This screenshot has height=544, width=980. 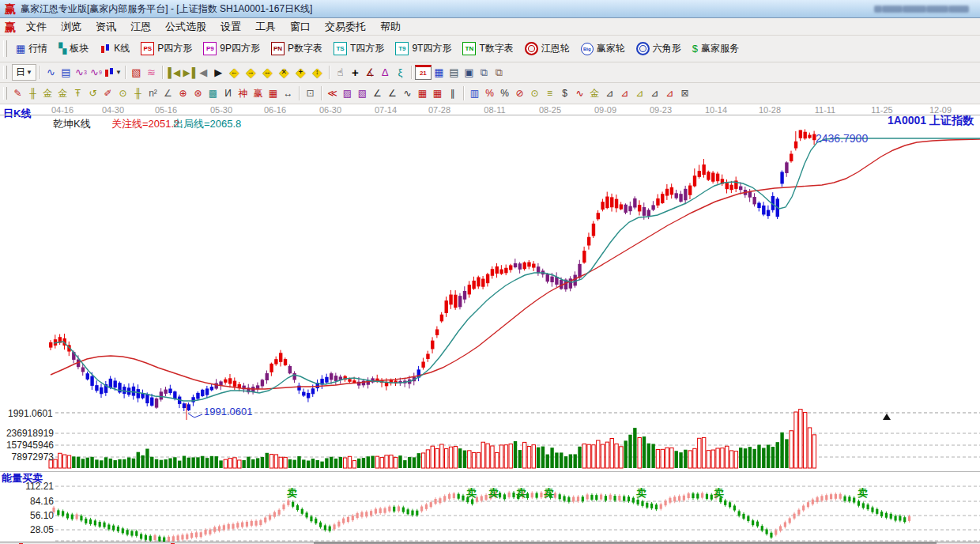 What do you see at coordinates (36, 27) in the screenshot?
I see `menu-item-文件: 文件` at bounding box center [36, 27].